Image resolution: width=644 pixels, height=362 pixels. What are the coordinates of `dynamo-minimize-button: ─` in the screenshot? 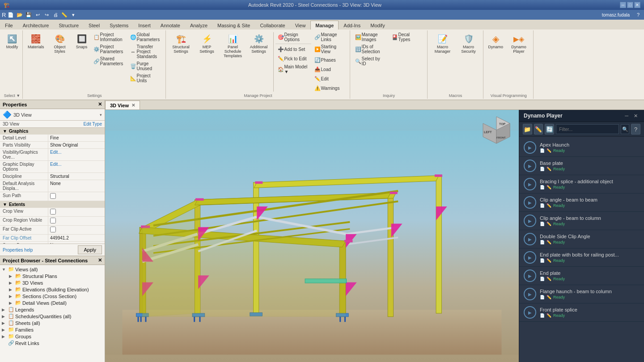 It's located at (627, 116).